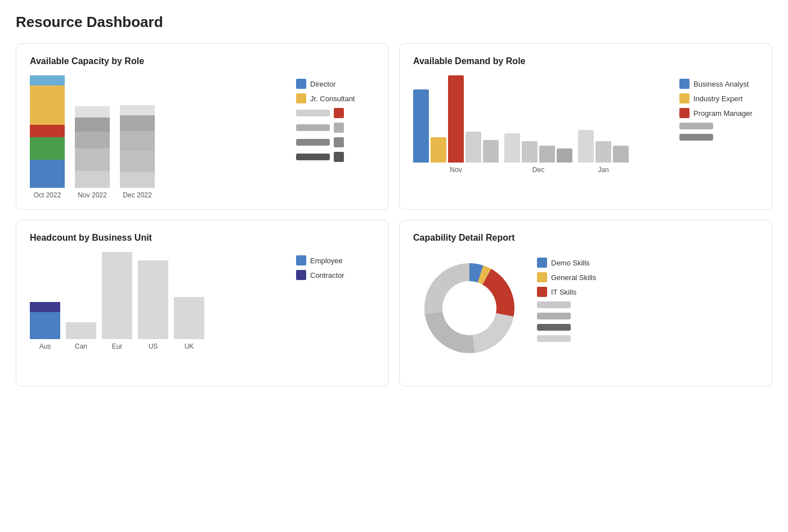  What do you see at coordinates (92, 195) in the screenshot?
I see `bar-label: Nov 2022` at bounding box center [92, 195].